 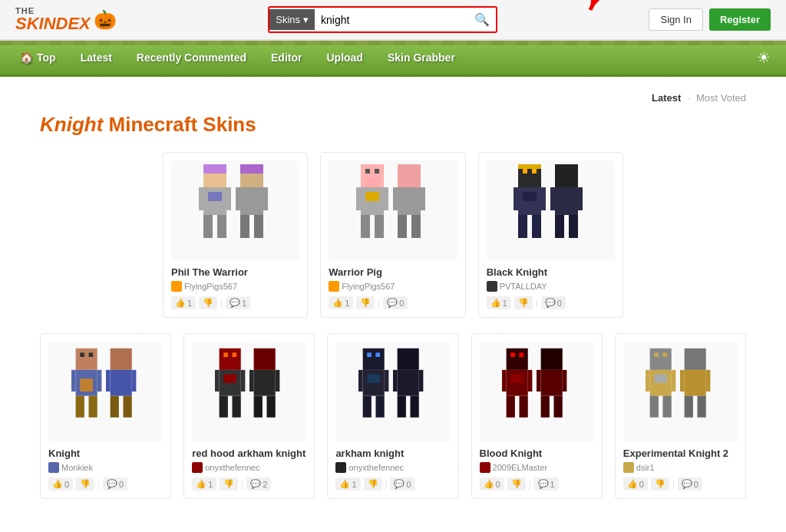 What do you see at coordinates (259, 484) in the screenshot?
I see `comment-button-red-hood: 💬 2` at bounding box center [259, 484].